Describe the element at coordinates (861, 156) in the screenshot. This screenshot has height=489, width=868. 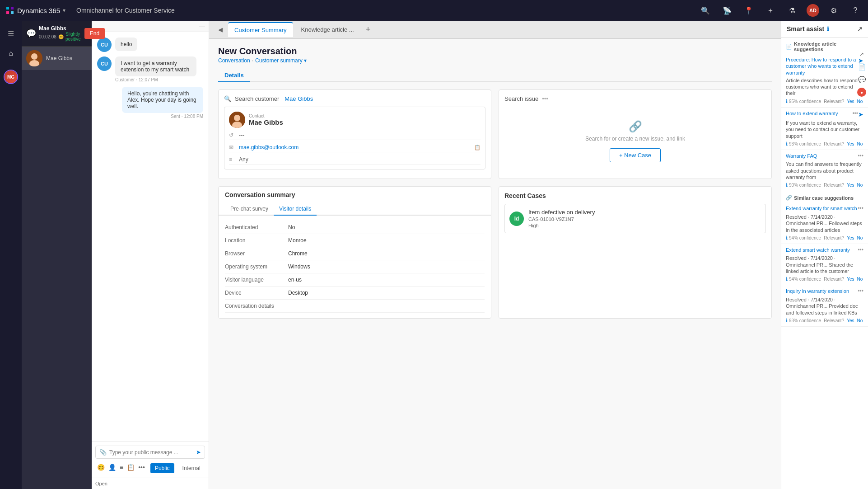
I see `suggestion-3-more-icon: •••` at that location.